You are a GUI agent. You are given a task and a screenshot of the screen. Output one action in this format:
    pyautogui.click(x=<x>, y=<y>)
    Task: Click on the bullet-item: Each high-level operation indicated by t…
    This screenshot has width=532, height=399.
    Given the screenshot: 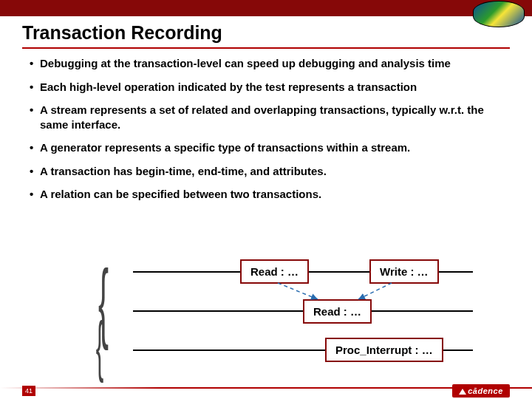 What is the action you would take?
    pyautogui.click(x=266, y=87)
    